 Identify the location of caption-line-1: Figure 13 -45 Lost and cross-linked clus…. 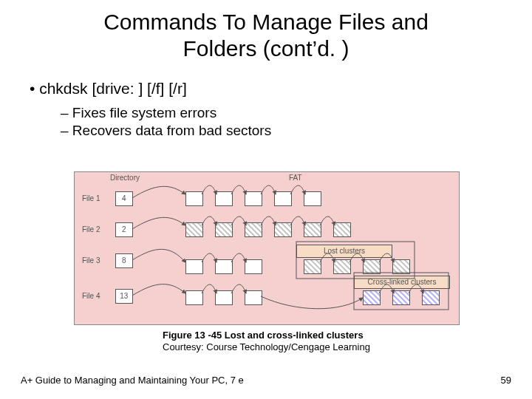
(263, 335).